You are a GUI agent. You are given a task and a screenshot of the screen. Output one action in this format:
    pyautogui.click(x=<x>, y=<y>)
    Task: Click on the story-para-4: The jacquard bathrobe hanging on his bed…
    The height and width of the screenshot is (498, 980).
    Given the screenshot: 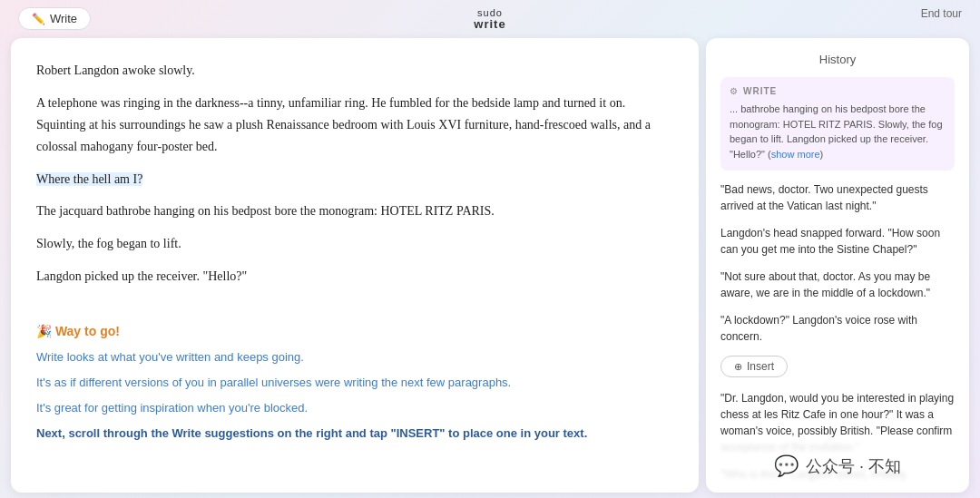 What is the action you would take?
    pyautogui.click(x=355, y=211)
    